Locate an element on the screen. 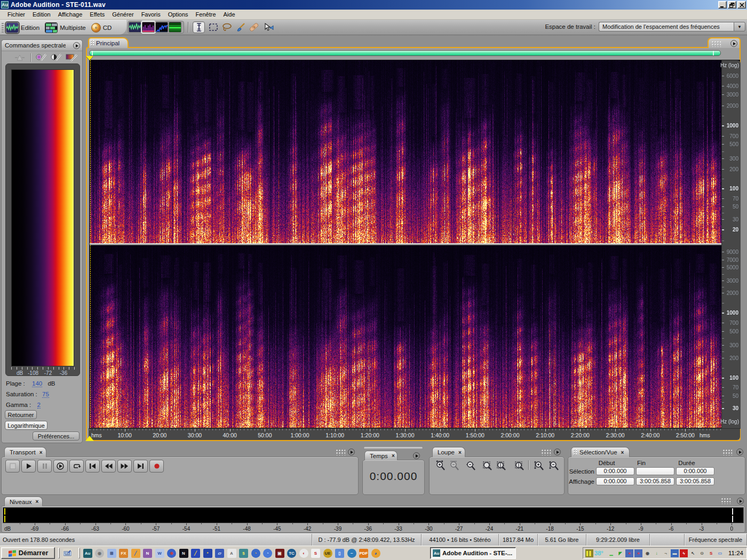  record-button is located at coordinates (157, 466).